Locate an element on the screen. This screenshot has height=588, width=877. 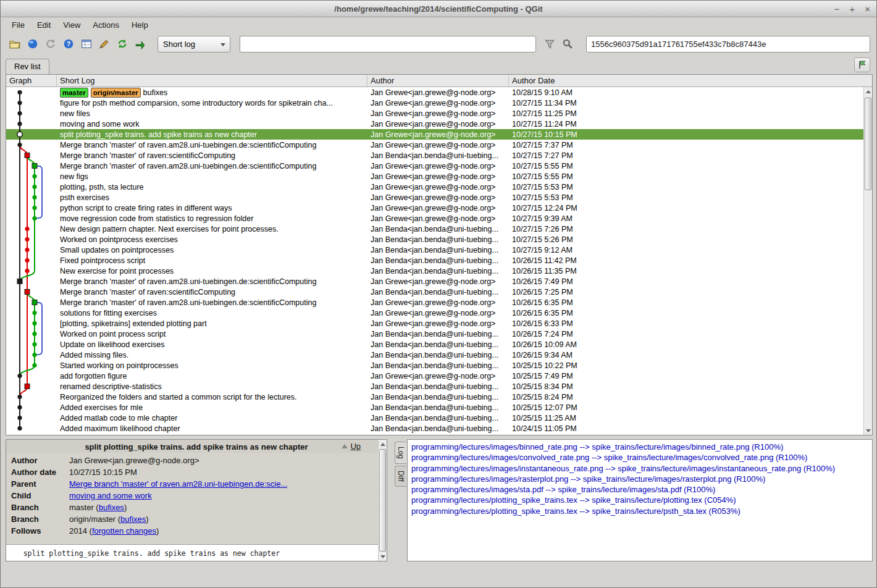
side-tab-diff: Diff is located at coordinates (400, 476).